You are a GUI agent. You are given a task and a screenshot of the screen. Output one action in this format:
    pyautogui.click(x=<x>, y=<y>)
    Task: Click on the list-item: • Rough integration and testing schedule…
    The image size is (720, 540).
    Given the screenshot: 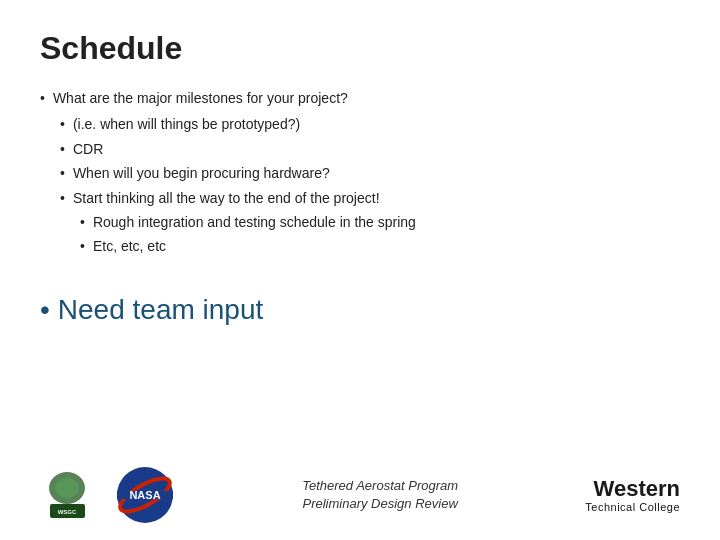 What is the action you would take?
    pyautogui.click(x=380, y=222)
    